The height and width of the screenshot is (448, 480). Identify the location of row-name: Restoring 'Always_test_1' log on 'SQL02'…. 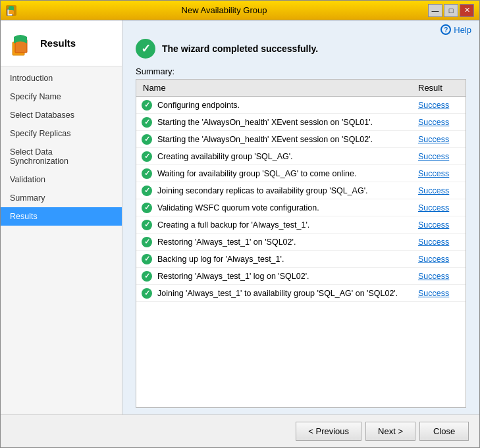
(284, 276).